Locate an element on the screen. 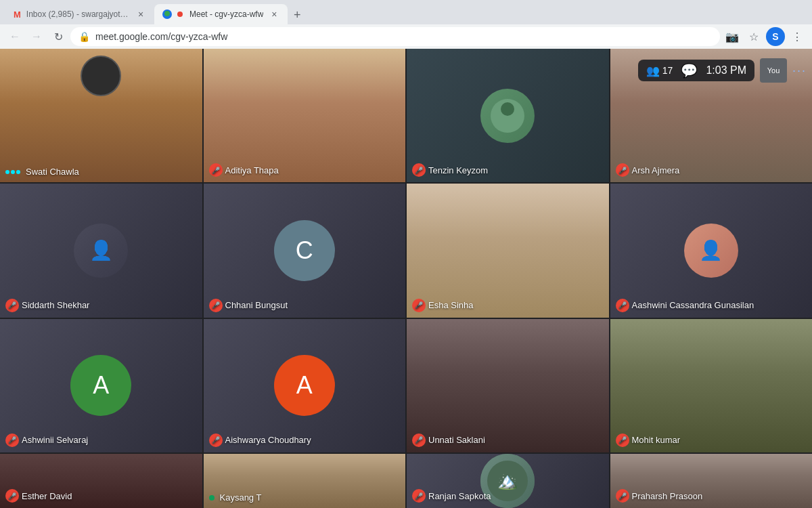 Image resolution: width=812 pixels, height=508 pixels. participant-name-tenzin: 🎤 Tenzin Keyzom is located at coordinates (450, 170).